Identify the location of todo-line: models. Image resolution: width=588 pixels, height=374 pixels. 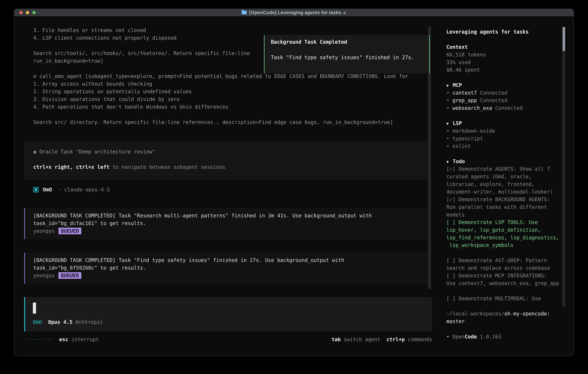
(510, 215).